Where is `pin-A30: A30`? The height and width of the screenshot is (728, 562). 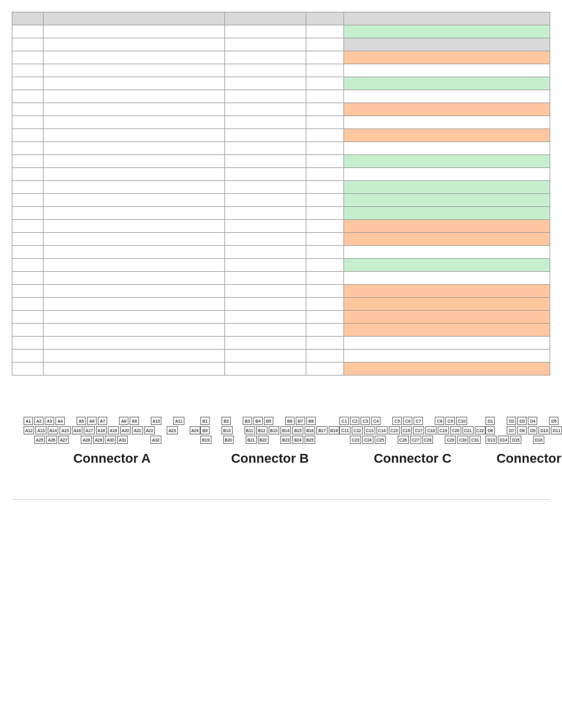 pin-A30: A30 is located at coordinates (110, 440).